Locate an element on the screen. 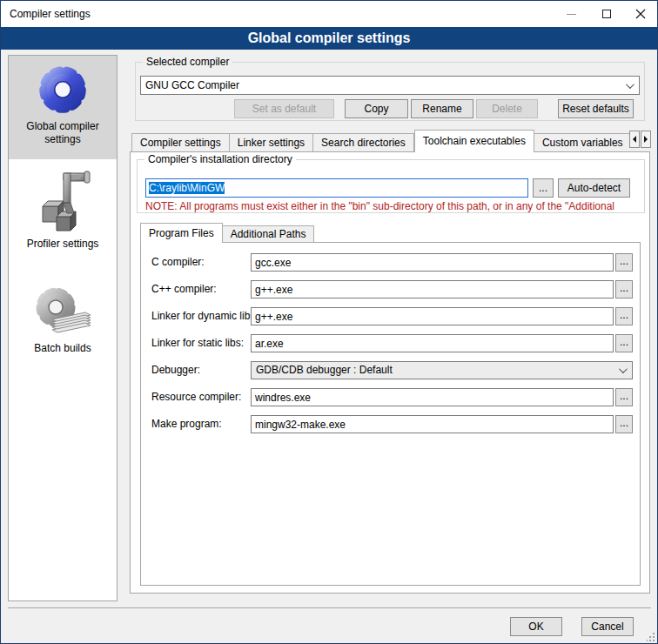 This screenshot has height=644, width=658. auto-detect-button: Auto-detect is located at coordinates (594, 188).